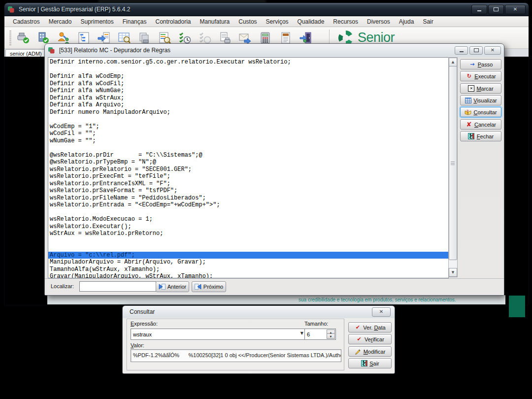  Describe the element at coordinates (370, 327) in the screenshot. I see `ver-data-button: ✔ Ver. Data` at that location.